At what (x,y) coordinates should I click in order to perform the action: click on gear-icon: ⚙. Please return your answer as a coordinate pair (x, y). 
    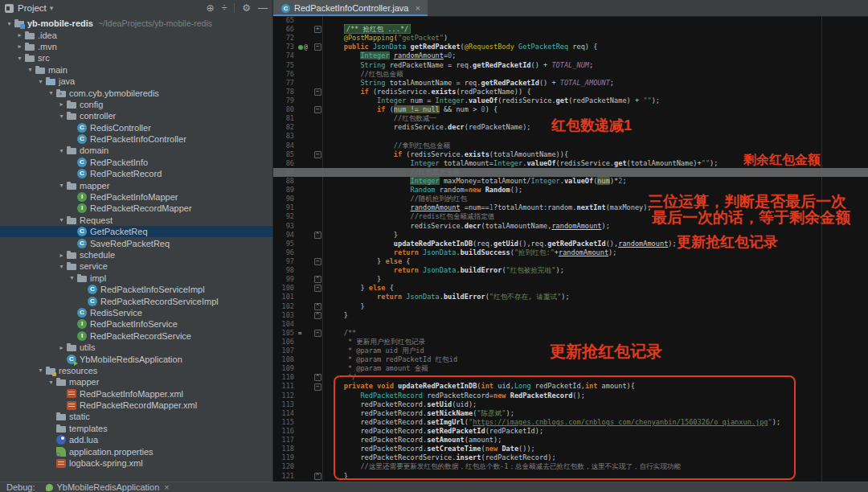
    Looking at the image, I should click on (246, 8).